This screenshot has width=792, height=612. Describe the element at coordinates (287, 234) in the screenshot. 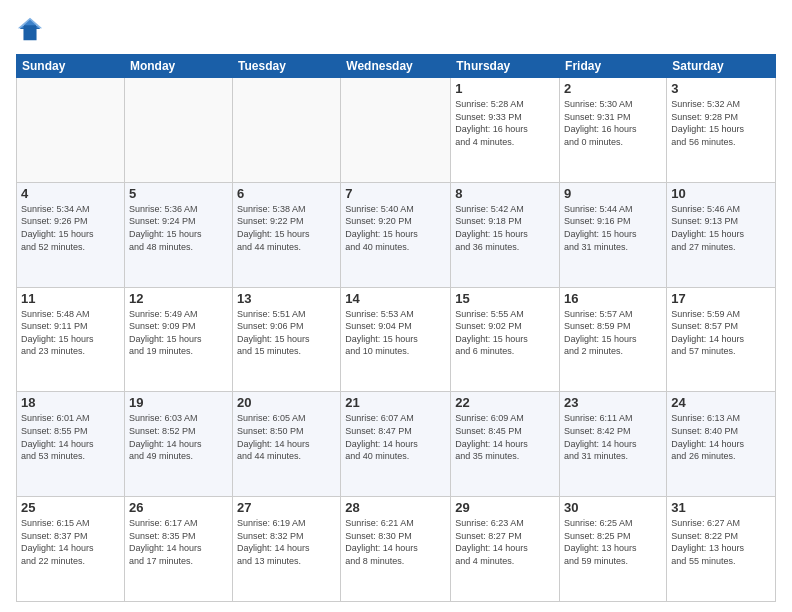

I see `calendar-cell: 6Sunrise: 5:38 AM Sunset: 9:22 PM Daylig…` at that location.